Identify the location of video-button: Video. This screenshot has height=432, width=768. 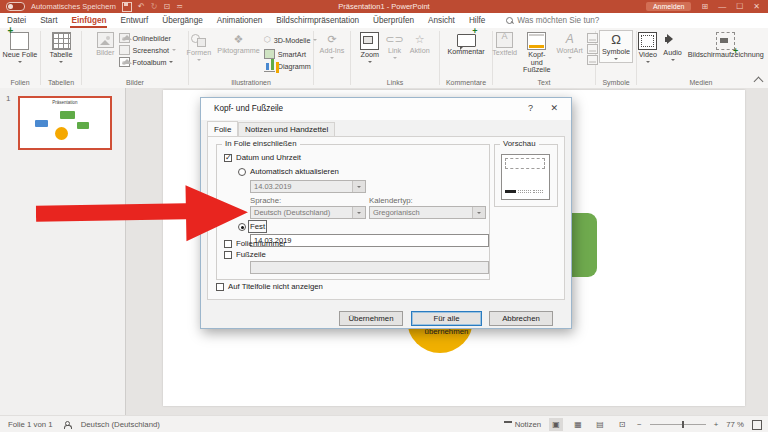
(648, 48).